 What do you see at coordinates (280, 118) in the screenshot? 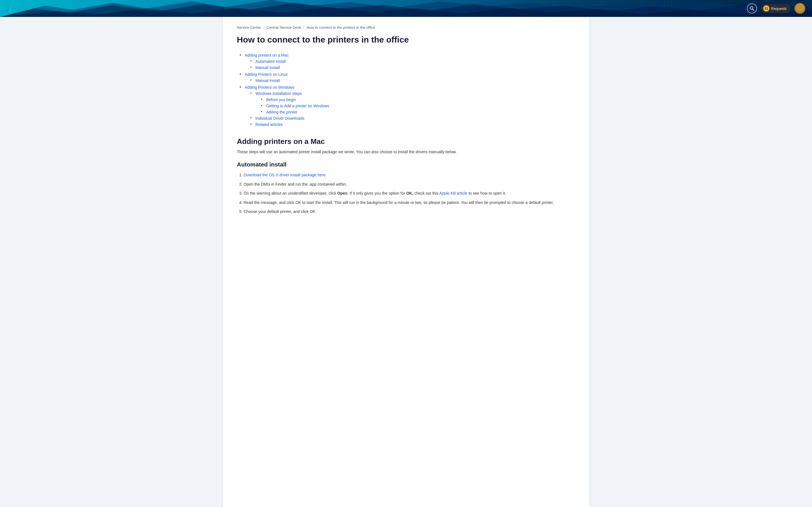
I see `toc-link-individual-driver-downloads: Individual Driver Downloads` at bounding box center [280, 118].